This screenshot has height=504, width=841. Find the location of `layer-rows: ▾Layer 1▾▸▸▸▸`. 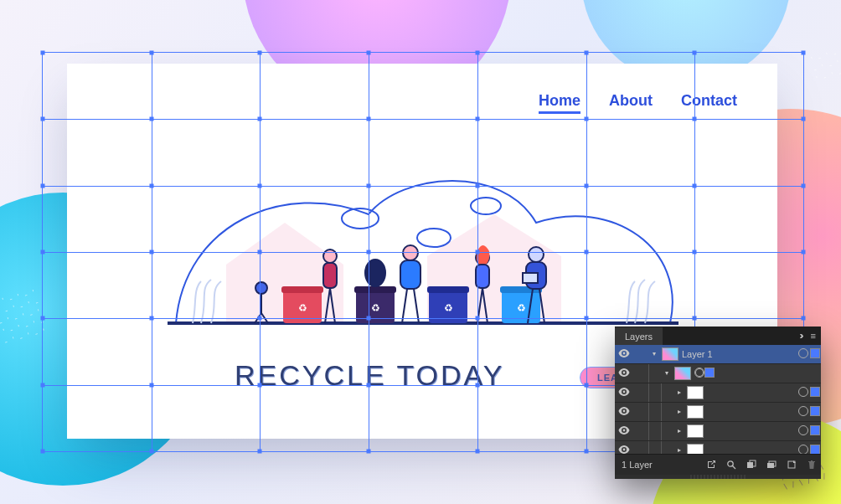

layer-rows: ▾Layer 1▾▸▸▸▸ is located at coordinates (718, 399).